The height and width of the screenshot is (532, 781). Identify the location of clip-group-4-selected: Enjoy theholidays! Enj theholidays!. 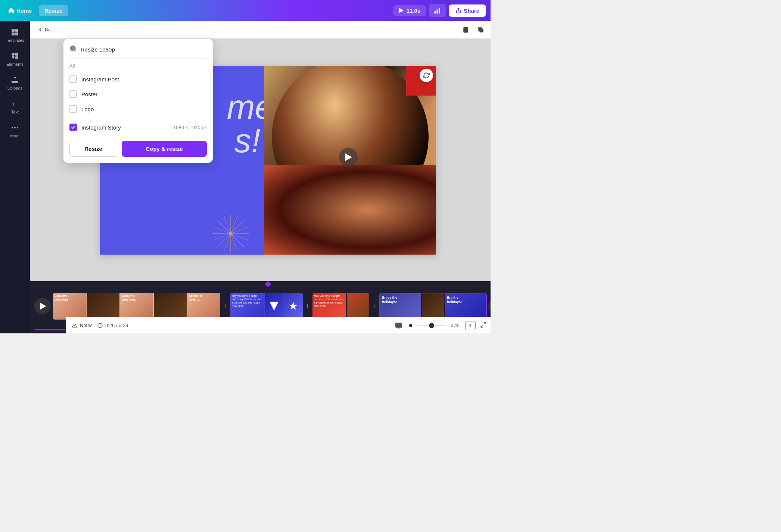
(433, 306).